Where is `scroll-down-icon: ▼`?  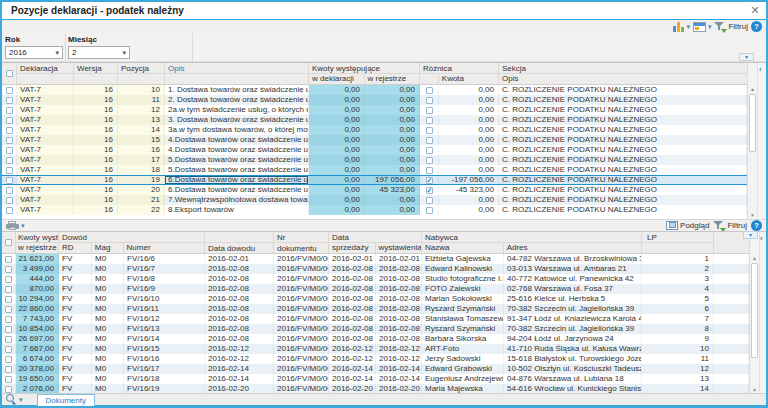 scroll-down-icon: ▼ is located at coordinates (752, 215).